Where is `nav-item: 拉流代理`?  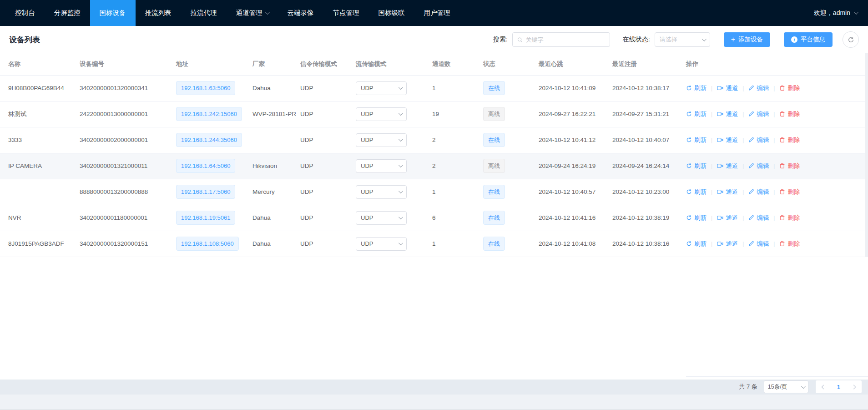 nav-item: 拉流代理 is located at coordinates (204, 13).